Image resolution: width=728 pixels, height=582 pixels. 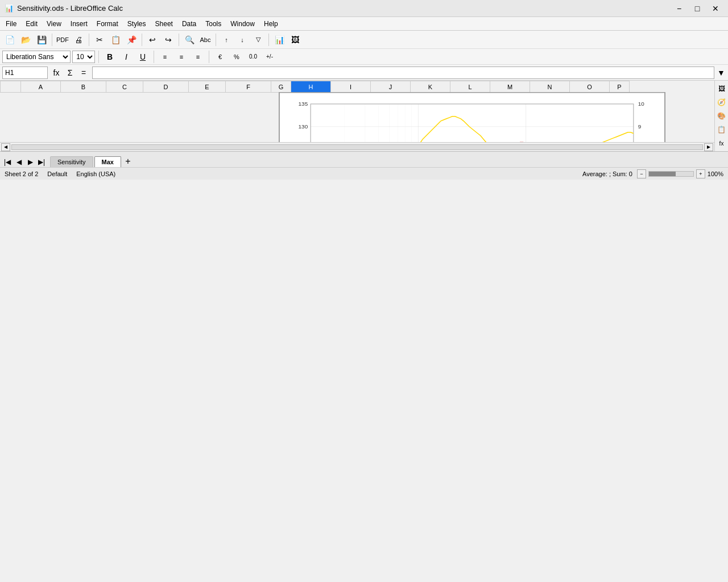 What do you see at coordinates (54, 24) in the screenshot?
I see `menu-view: View` at bounding box center [54, 24].